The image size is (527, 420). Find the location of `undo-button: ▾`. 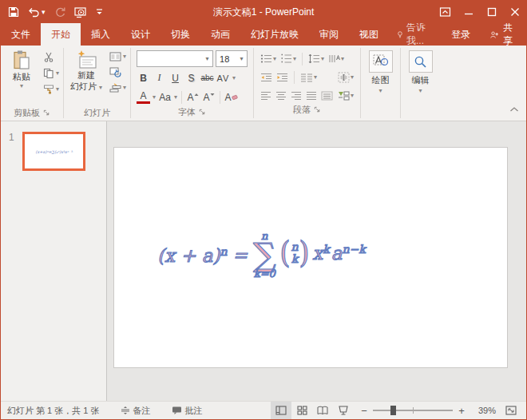

undo-button: ▾ is located at coordinates (37, 12).